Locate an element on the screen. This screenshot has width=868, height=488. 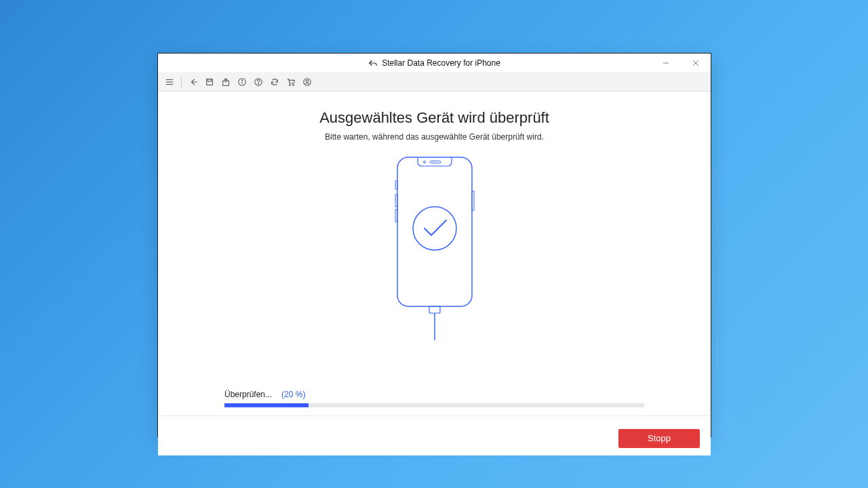
menu-icon is located at coordinates (170, 82).